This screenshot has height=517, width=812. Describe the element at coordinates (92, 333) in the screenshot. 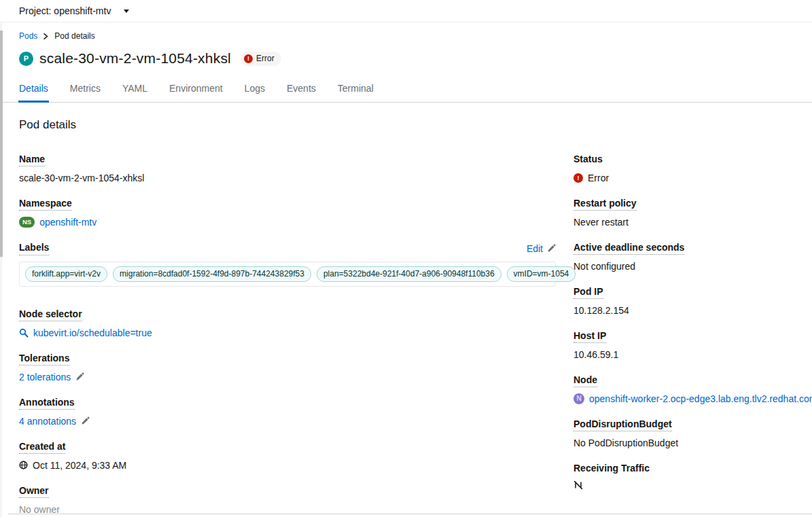

I see `node-selector-link: kubevirt.io/schedulable=true` at that location.